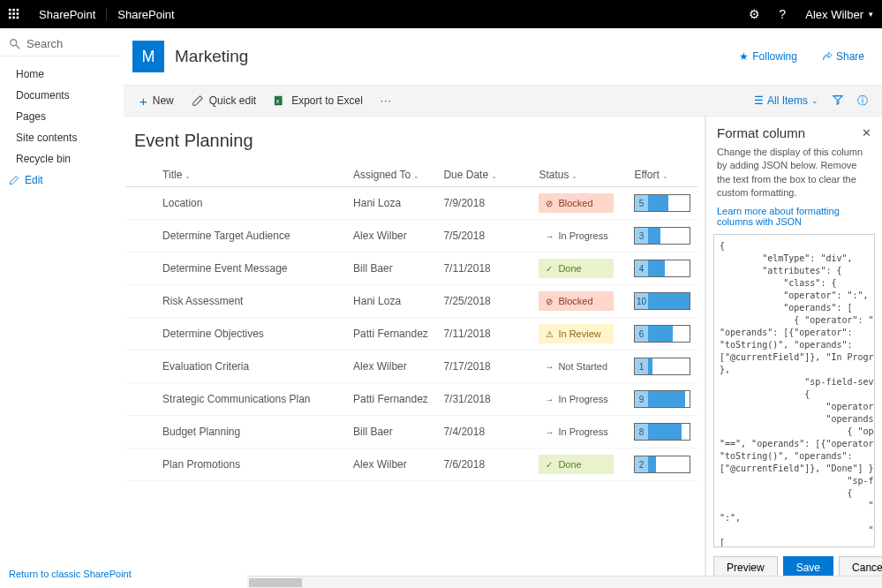 Image resolution: width=882 pixels, height=588 pixels. What do you see at coordinates (549, 464) in the screenshot?
I see `status-icon: ✓` at bounding box center [549, 464].